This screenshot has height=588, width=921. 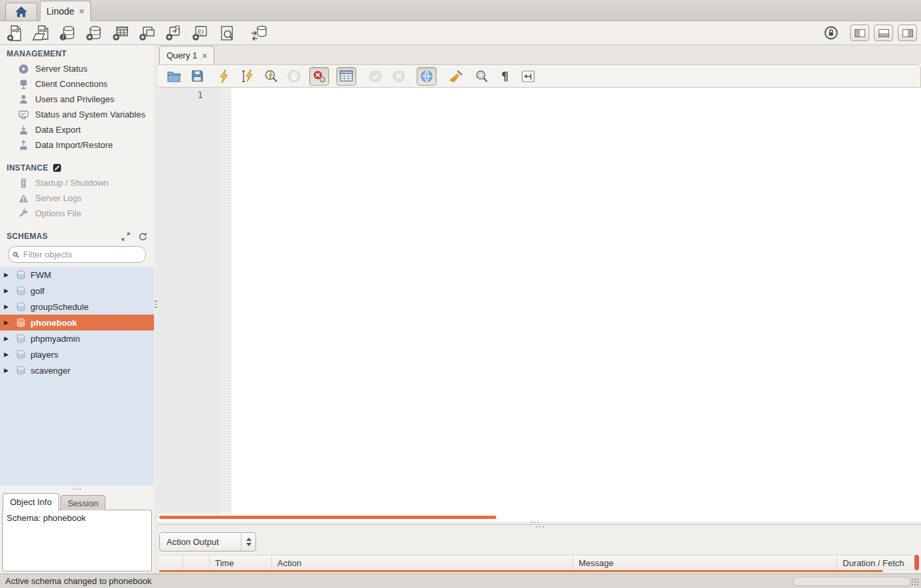 I want to click on database-sync-button, so click(x=259, y=33).